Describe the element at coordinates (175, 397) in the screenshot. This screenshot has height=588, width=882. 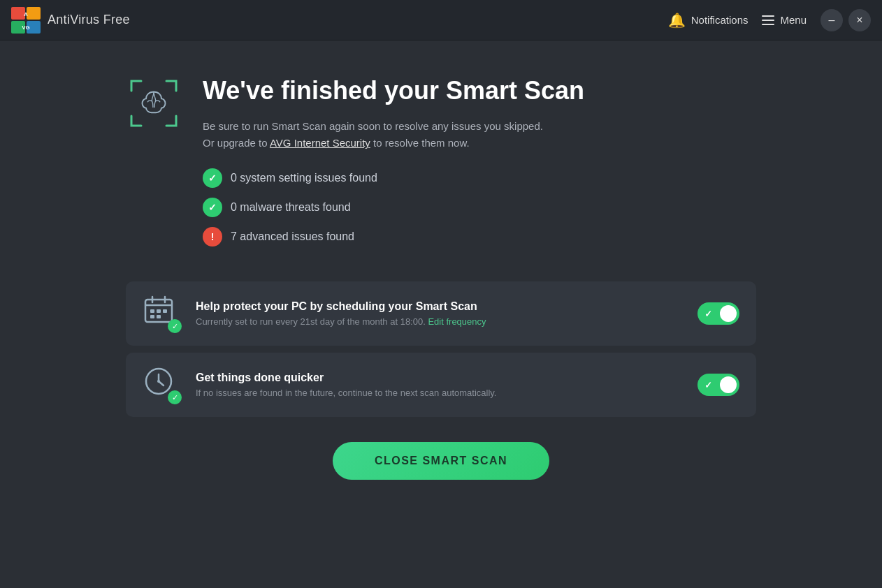
I see `quicker-badge-icon: ✓` at that location.